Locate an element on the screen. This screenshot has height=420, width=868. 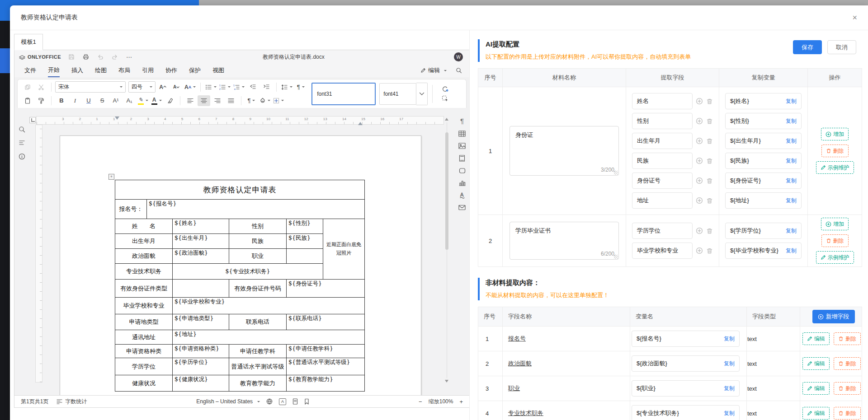
superscript-icon: A¹ is located at coordinates (116, 101).